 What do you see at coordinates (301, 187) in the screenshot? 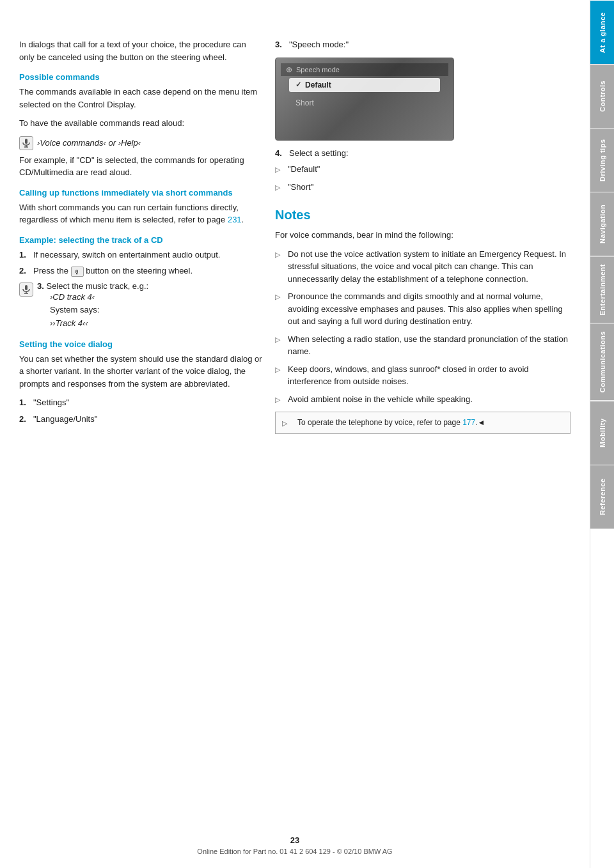
I see `step4-short-text: "Short"` at bounding box center [301, 187].